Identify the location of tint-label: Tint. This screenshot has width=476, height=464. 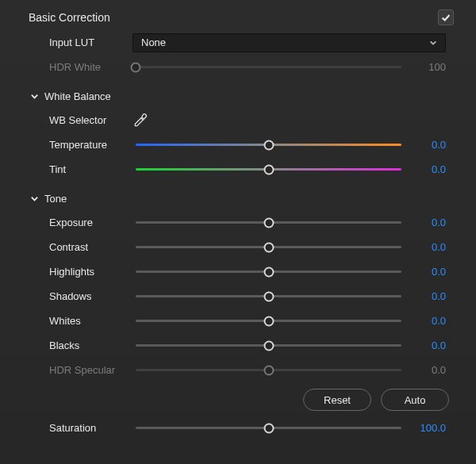
(90, 170).